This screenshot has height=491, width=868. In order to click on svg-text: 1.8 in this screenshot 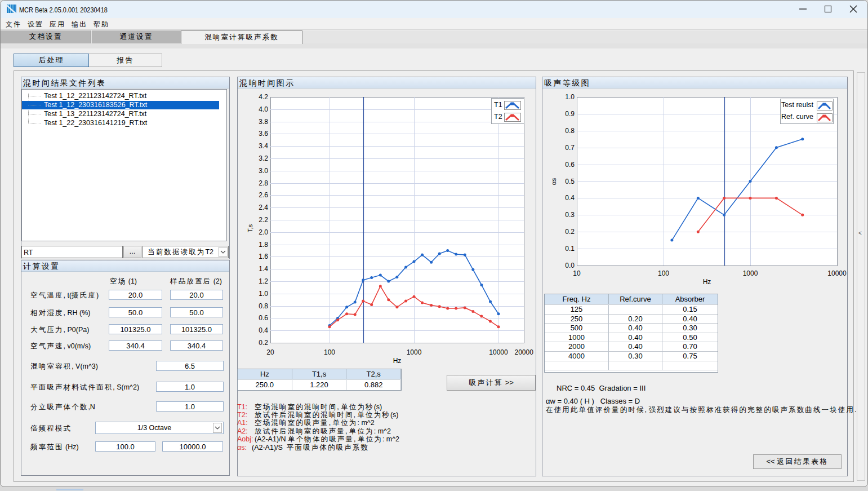, I will do `click(264, 245)`.